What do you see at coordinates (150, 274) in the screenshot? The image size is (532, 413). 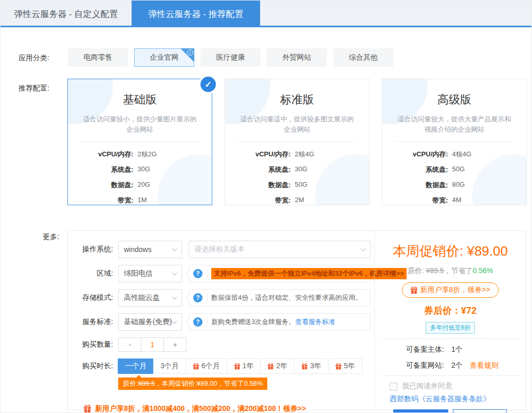 I see `region-select: 绵阳电信` at bounding box center [150, 274].